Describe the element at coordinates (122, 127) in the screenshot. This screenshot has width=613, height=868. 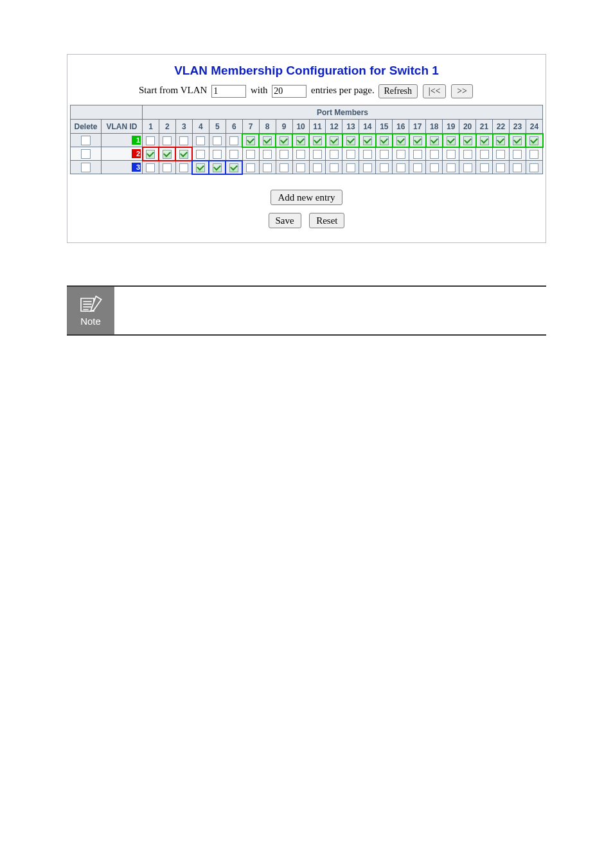
I see `vlan-id-header: VLAN ID` at that location.